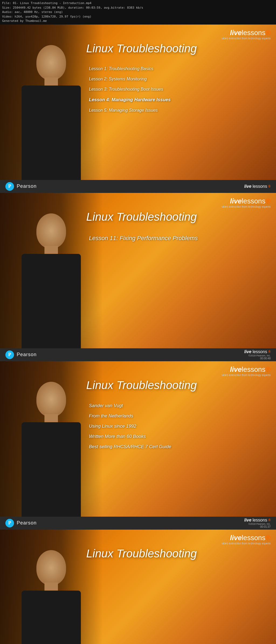 The width and height of the screenshot is (276, 644). What do you see at coordinates (270, 352) in the screenshot?
I see `registered-small-2: ®` at bounding box center [270, 352].